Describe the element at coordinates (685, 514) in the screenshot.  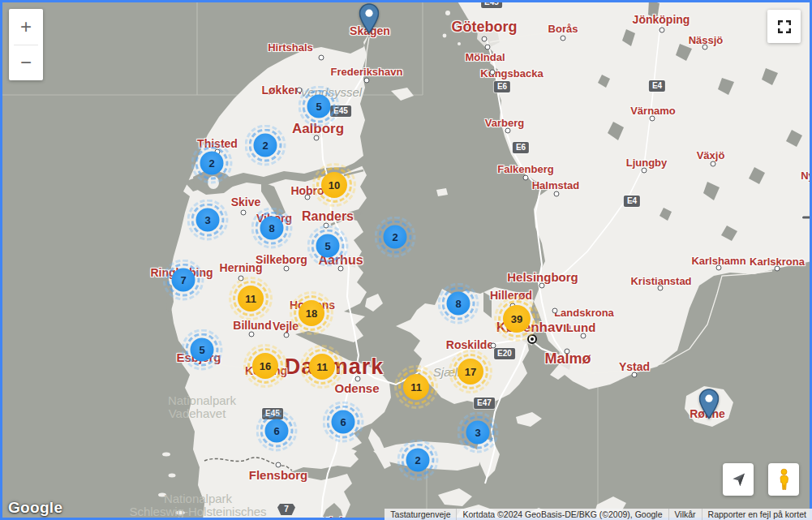
I see `terms-link: Vilkår` at that location.